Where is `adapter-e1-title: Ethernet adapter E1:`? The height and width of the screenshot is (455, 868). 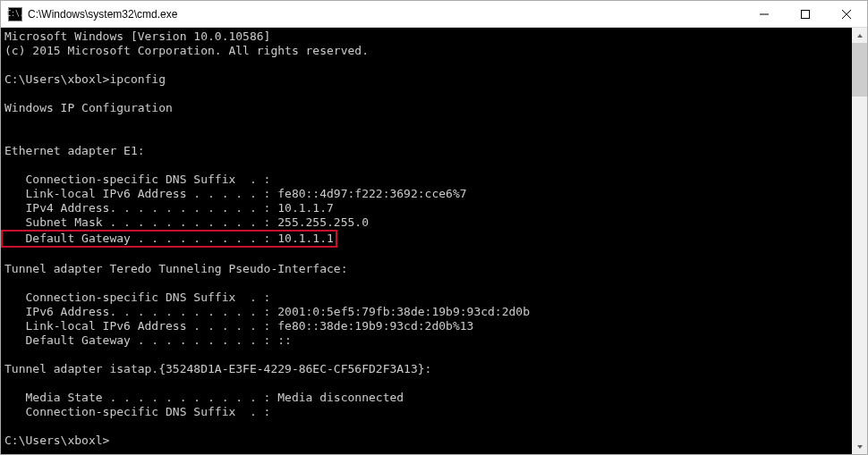
adapter-e1-title: Ethernet adapter E1: is located at coordinates (426, 151).